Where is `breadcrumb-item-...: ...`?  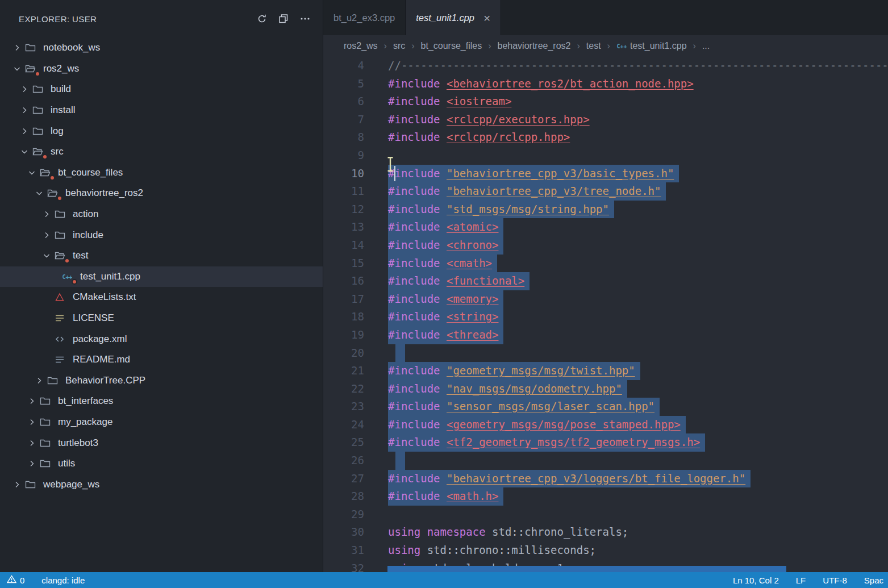
breadcrumb-item-...: ... is located at coordinates (706, 46).